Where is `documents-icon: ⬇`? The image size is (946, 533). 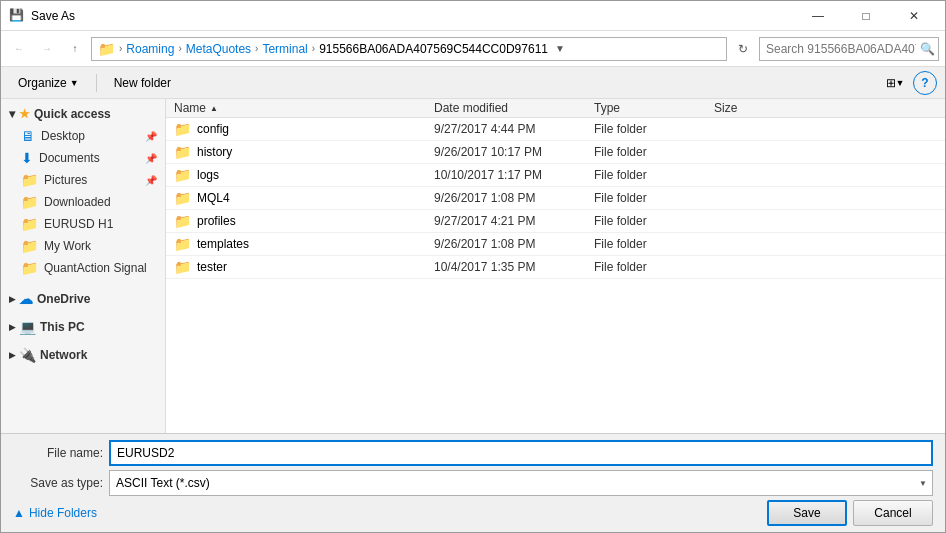
documents-icon: ⬇ is located at coordinates (27, 158).